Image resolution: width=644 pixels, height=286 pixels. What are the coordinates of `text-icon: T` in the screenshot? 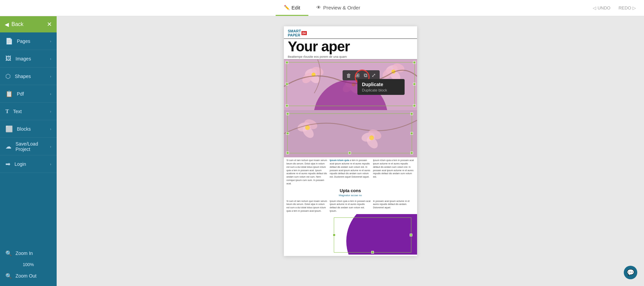 It's located at (7, 111).